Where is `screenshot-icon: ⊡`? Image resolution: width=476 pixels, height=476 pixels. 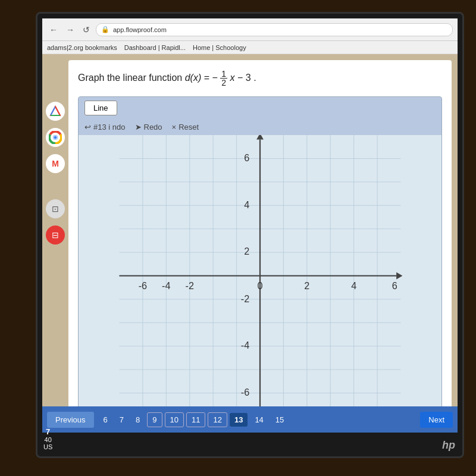
screenshot-icon: ⊡ is located at coordinates (55, 209).